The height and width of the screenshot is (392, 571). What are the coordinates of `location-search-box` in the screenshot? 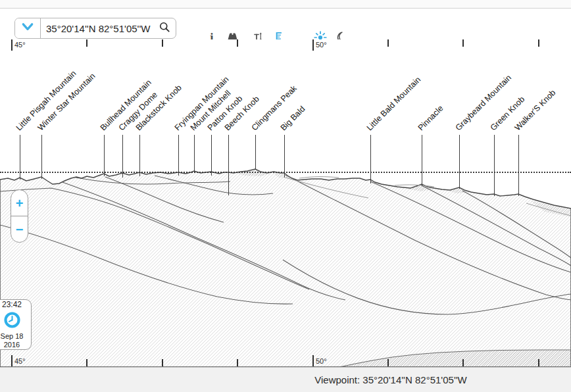 It's located at (95, 28).